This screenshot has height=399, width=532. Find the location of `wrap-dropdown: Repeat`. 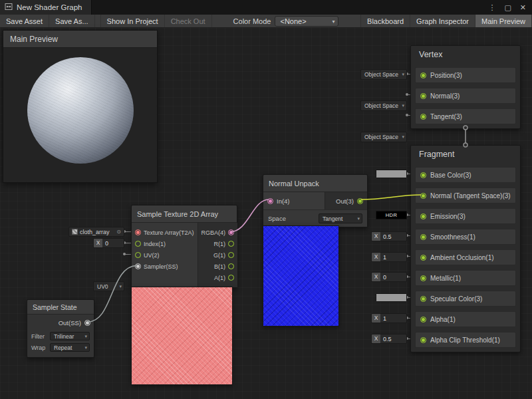

wrap-dropdown: Repeat is located at coordinates (70, 347).